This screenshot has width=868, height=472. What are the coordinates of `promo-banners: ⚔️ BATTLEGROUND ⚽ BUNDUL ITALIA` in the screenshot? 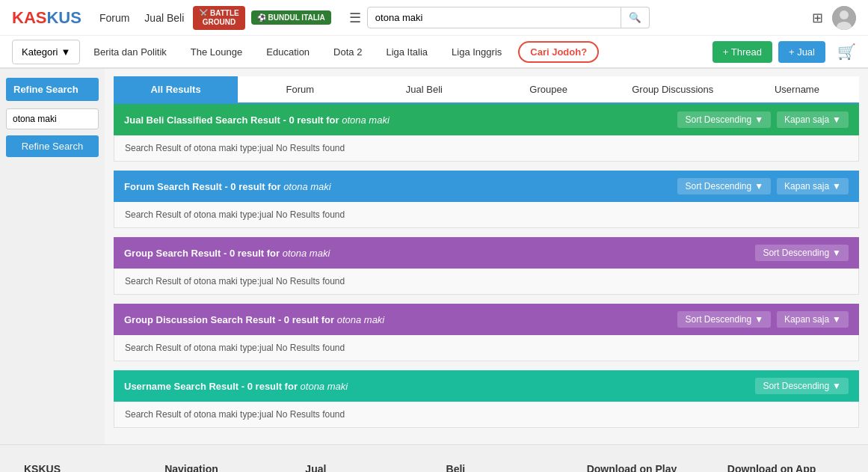 It's located at (262, 18).